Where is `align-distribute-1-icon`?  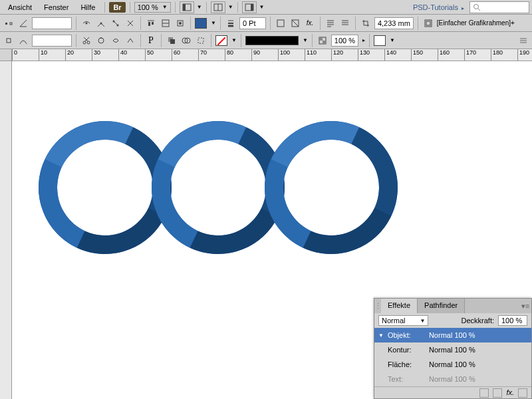 align-distribute-1-icon is located at coordinates (151, 23).